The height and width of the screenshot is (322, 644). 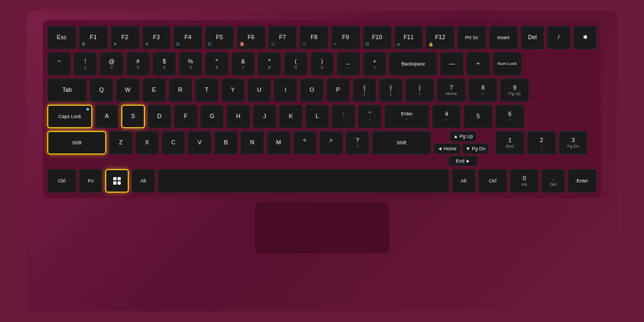 I want to click on key-shift-right: Shift, so click(x=401, y=143).